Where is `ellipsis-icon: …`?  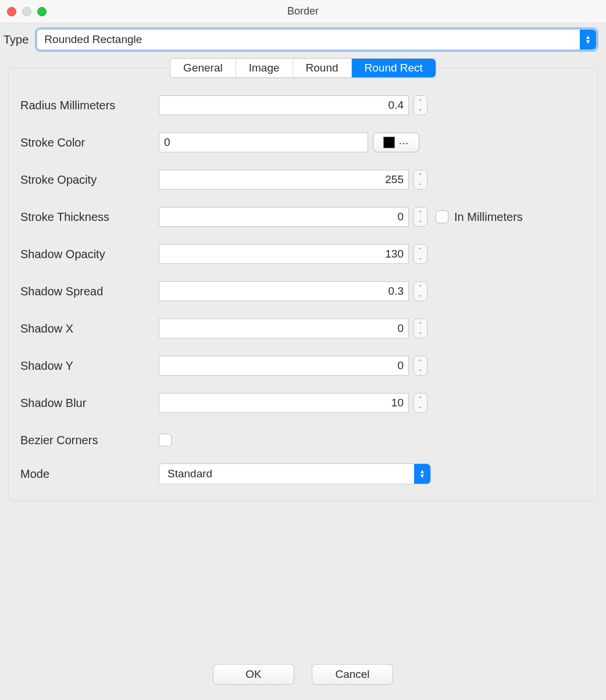 ellipsis-icon: … is located at coordinates (404, 141).